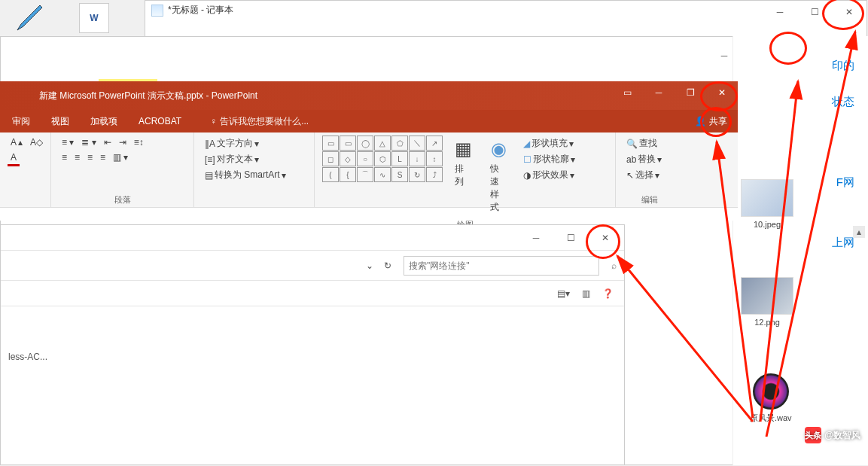  What do you see at coordinates (232, 143) in the screenshot?
I see `text-direction: ‖A 文字方向 ▾` at bounding box center [232, 143].